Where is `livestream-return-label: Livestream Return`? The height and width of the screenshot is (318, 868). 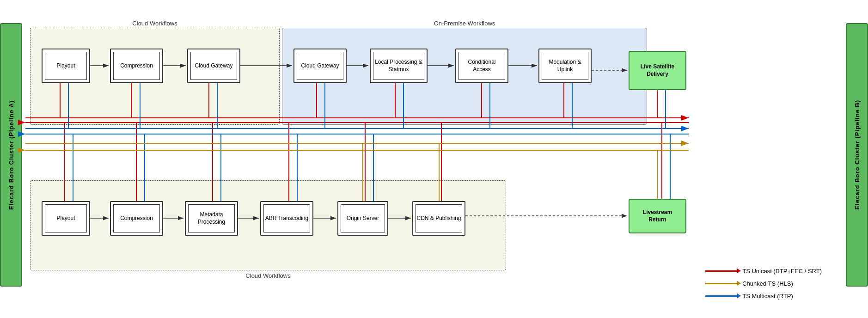
livestream-return-label: Livestream Return is located at coordinates (657, 216).